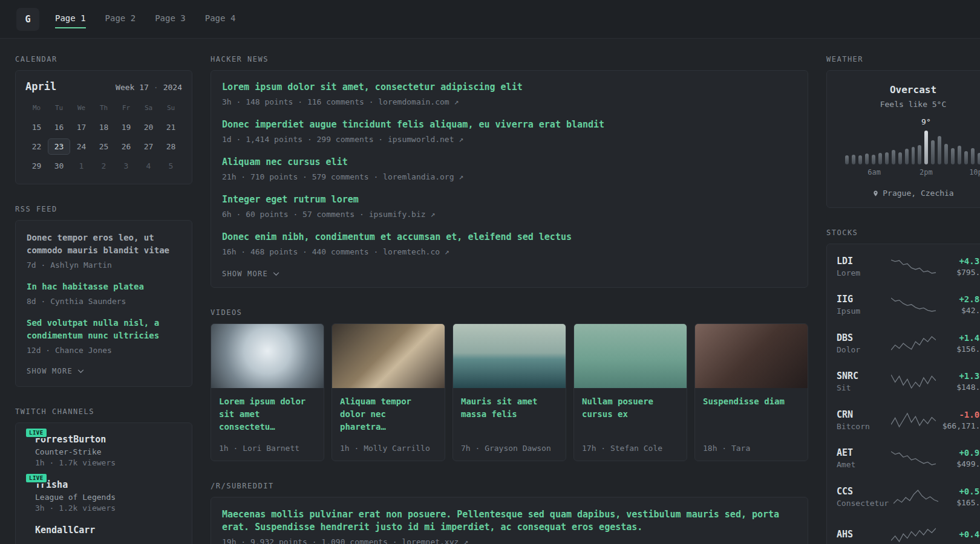  I want to click on twitch-channel: LIVE ForrestBurton Counter-Strike 1h · 1…, so click(104, 451).